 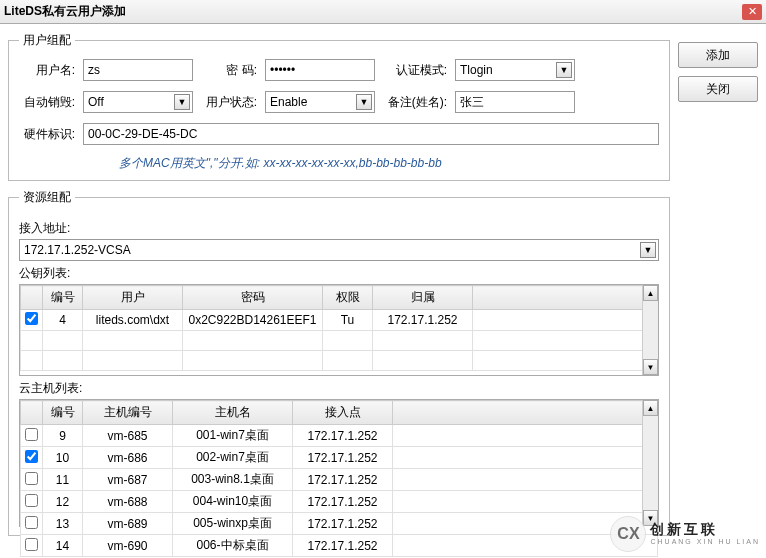 What do you see at coordinates (705, 542) in the screenshot?
I see `watermark-en: CHUANG XIN HU LIAN` at bounding box center [705, 542].